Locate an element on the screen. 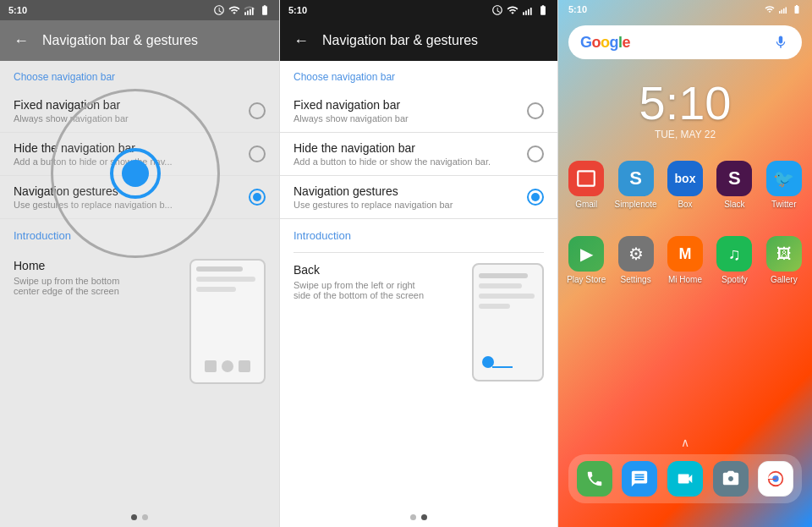 The width and height of the screenshot is (812, 527). box-icon: box is located at coordinates (685, 178).